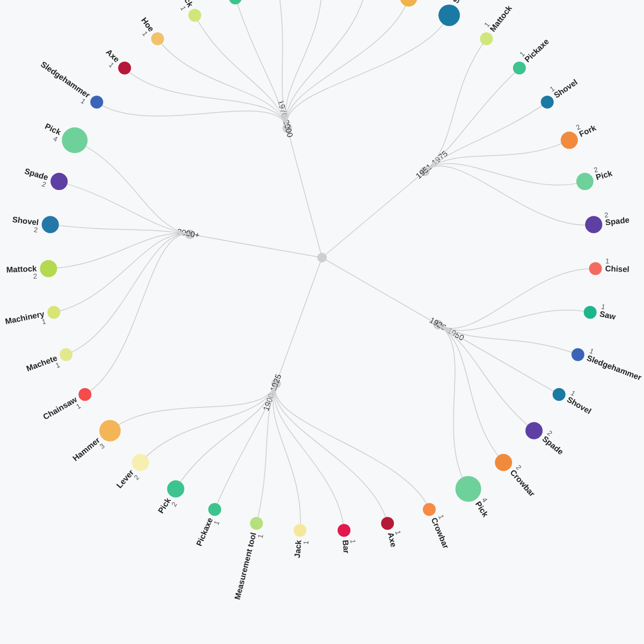 The height and width of the screenshot is (644, 644). What do you see at coordinates (102, 446) in the screenshot?
I see `leaf-count: 3` at bounding box center [102, 446].